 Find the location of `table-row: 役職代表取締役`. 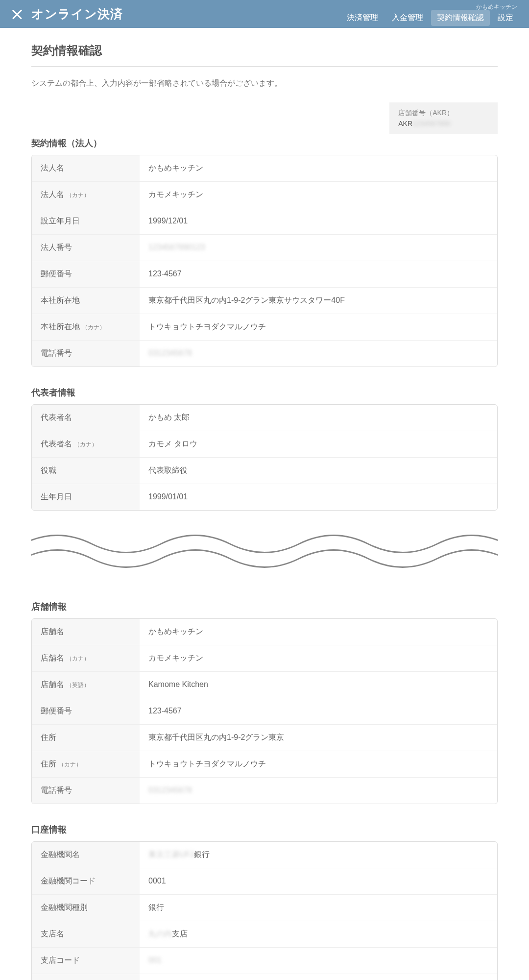

table-row: 役職代表取締役 is located at coordinates (264, 471).